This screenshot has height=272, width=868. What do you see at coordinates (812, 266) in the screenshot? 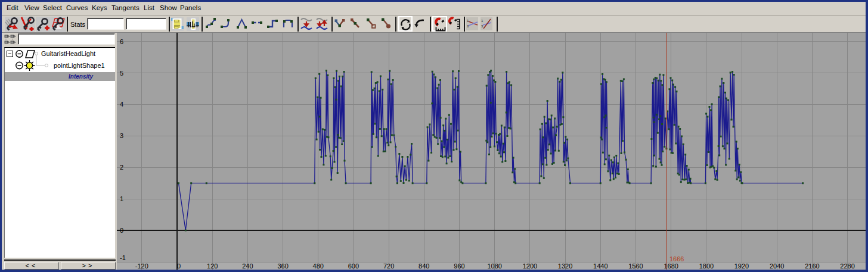
I see `svg-text: 2160` at bounding box center [812, 266].